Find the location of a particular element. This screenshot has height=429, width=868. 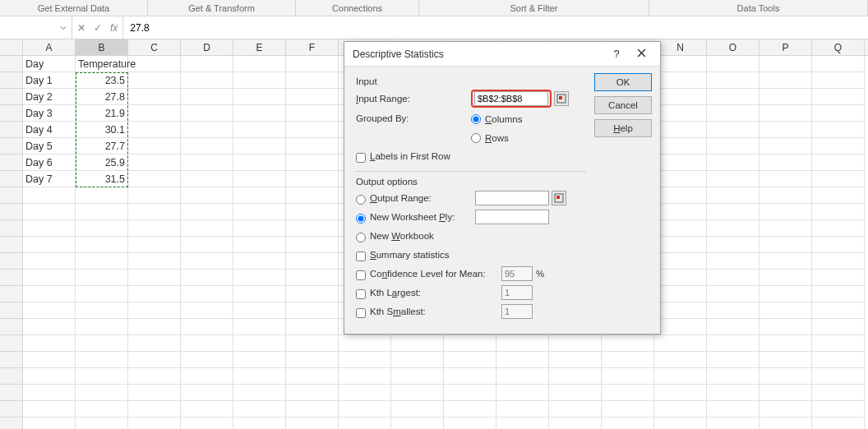

cell: 21.9 is located at coordinates (102, 113).